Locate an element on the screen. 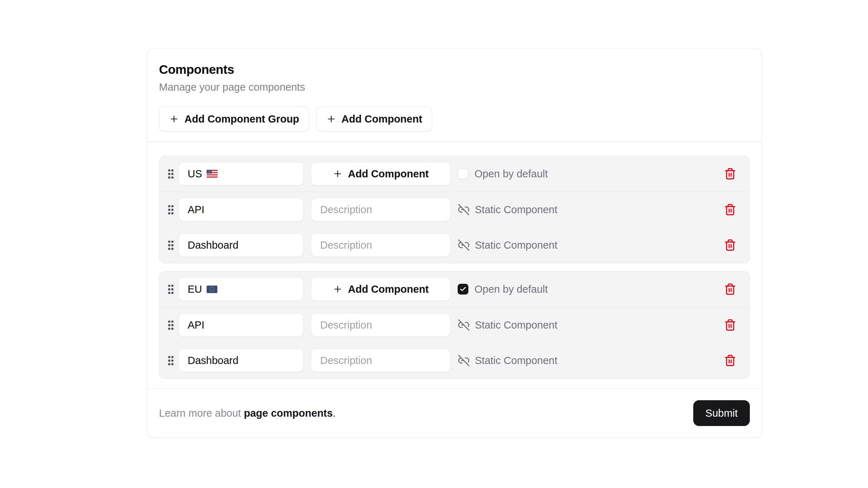 This screenshot has height=488, width=868. add-component-group-label: Add Component Group is located at coordinates (242, 119).